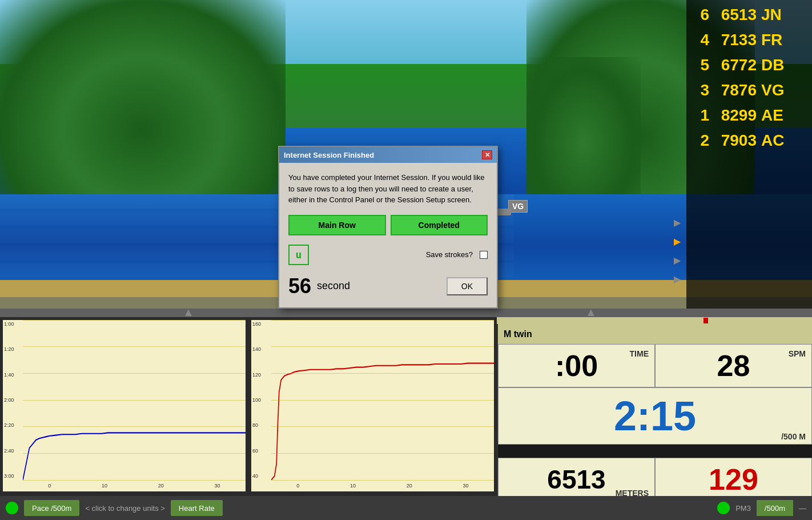 The height and width of the screenshot is (520, 812). I want to click on chart-pace-y-labels: 1:00 1:20 1:40 2:00 2:20 2:40 3:00, so click(13, 400).